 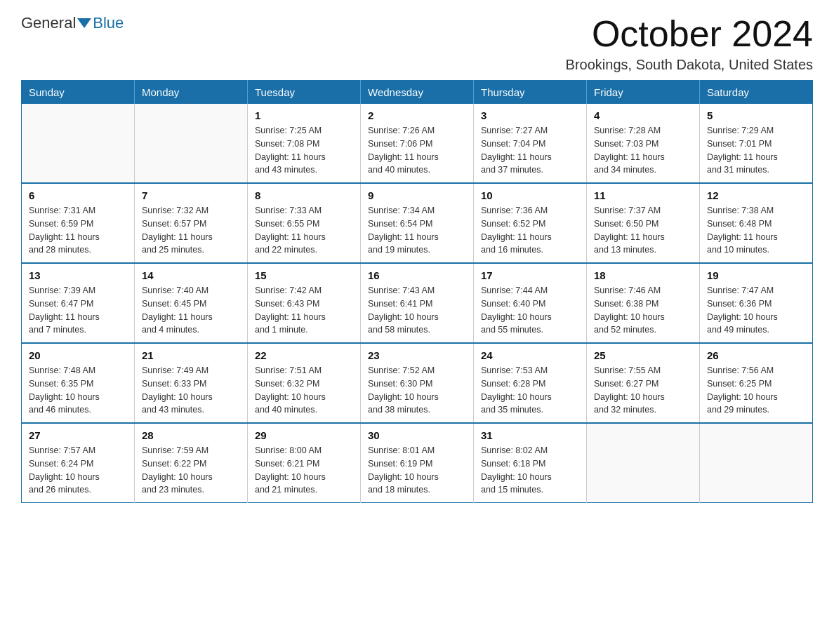 I want to click on day-number: 8, so click(x=304, y=195).